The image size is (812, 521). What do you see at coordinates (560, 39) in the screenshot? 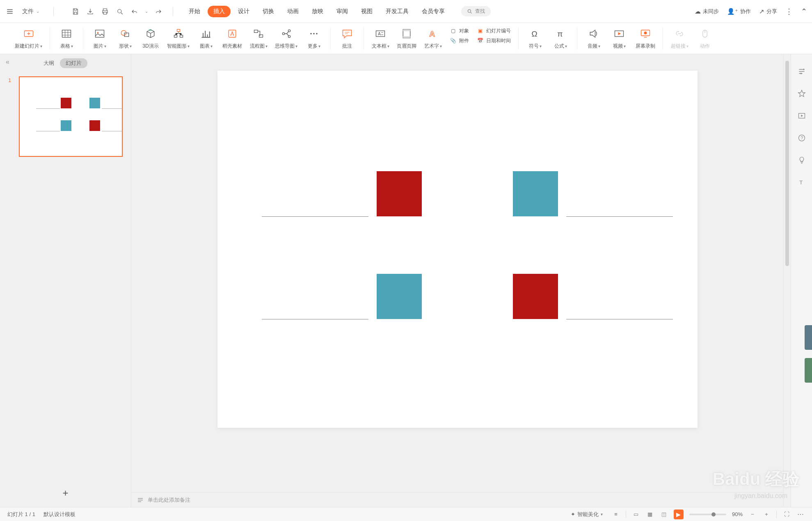
I see `equation-button: π 公式▾` at bounding box center [560, 39].